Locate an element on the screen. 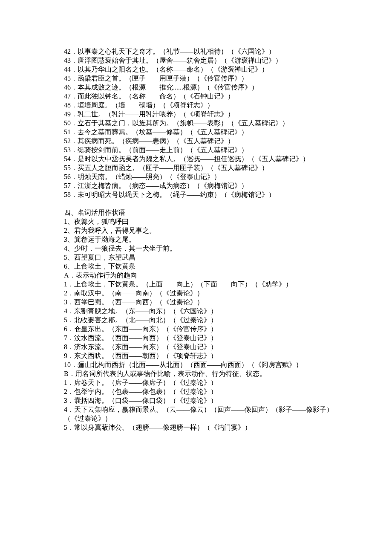  list-item: 2．包举宇内。（包裹——像包裹）（《过秦论》） is located at coordinates (196, 391).